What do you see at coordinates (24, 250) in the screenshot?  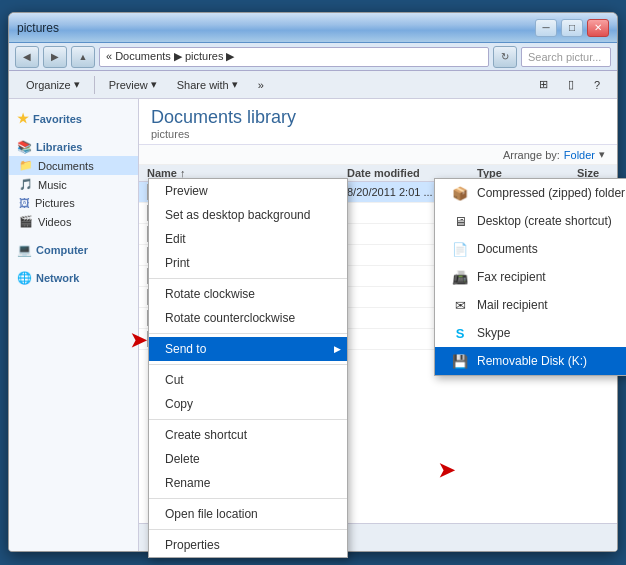 I see `computer-icon: 💻` at bounding box center [24, 250].